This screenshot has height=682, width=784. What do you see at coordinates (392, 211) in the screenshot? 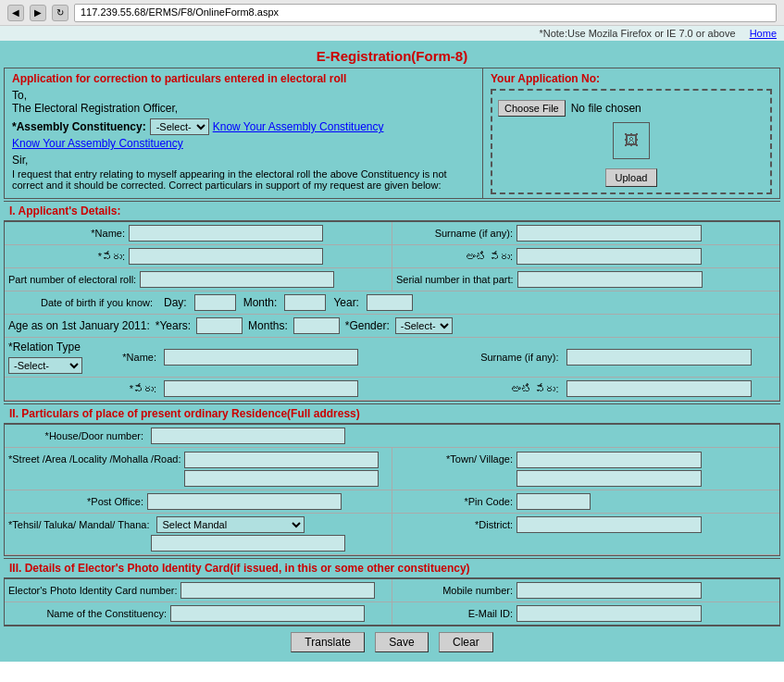
I see `section1-header: I. Applicant's Details:` at bounding box center [392, 211].